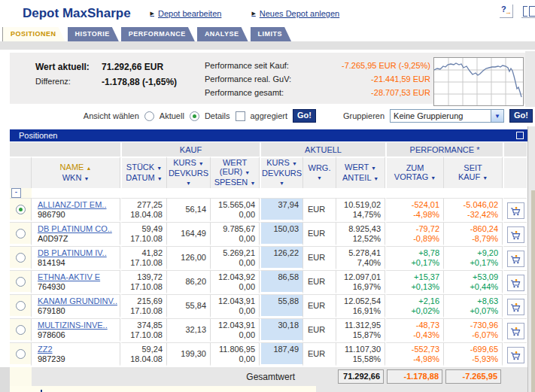 The width and height of the screenshot is (535, 392). Describe the element at coordinates (93, 35) in the screenshot. I see `tab-historie: HISTORIE` at that location.